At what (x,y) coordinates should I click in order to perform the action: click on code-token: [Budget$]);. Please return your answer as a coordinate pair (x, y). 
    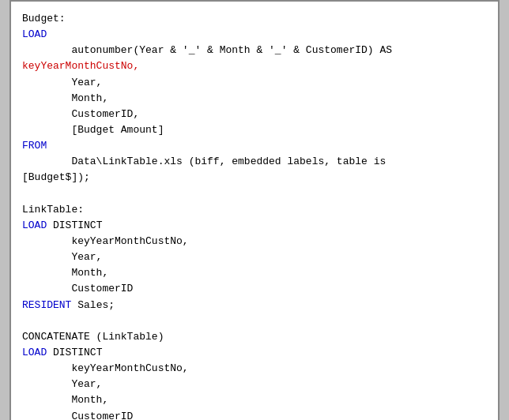
    Looking at the image, I should click on (56, 177).